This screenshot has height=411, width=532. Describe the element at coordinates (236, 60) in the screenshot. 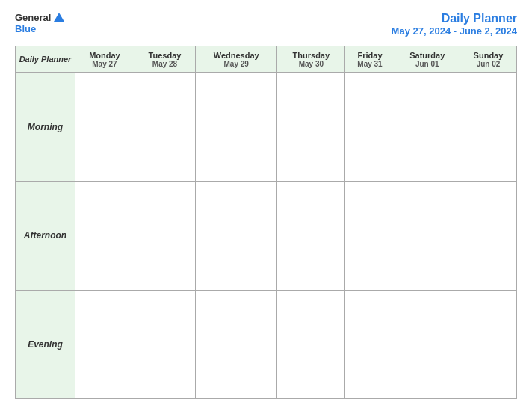

I see `col-wednesday: Wednesday May 29` at that location.